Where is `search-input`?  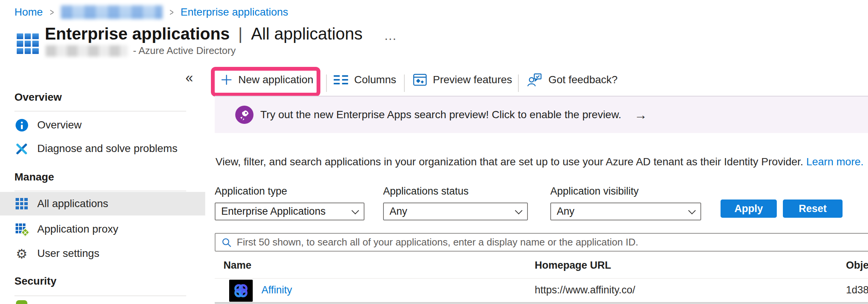
search-input is located at coordinates (553, 242).